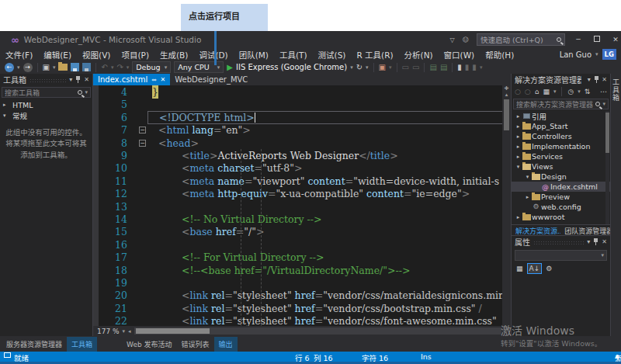 The height and width of the screenshot is (364, 621). Describe the element at coordinates (57, 54) in the screenshot. I see `menu-item-编辑(E): 编辑(E)` at that location.